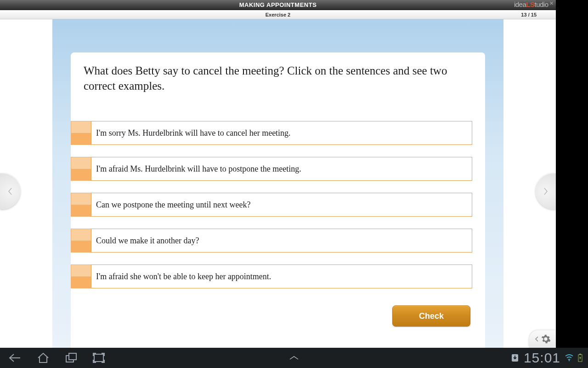 This screenshot has height=368, width=588. I want to click on home-icon, so click(43, 358).